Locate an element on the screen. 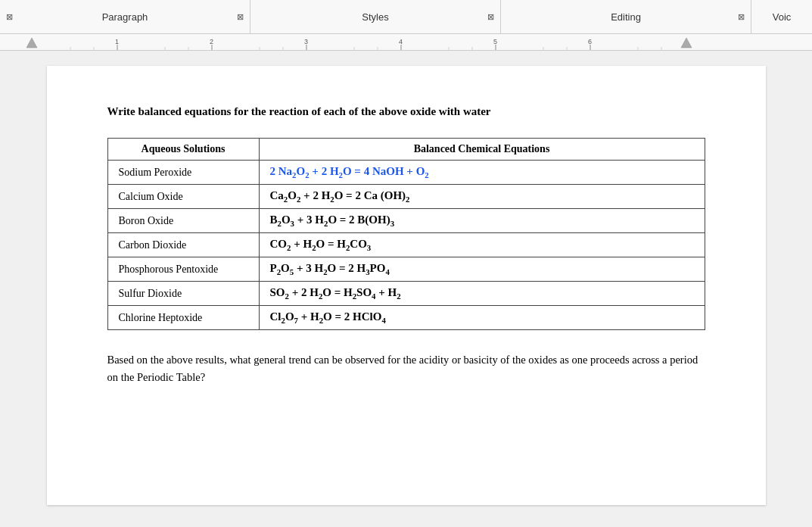 This screenshot has height=527, width=812. solution-name: Chlorine Heptoxide is located at coordinates (183, 318).